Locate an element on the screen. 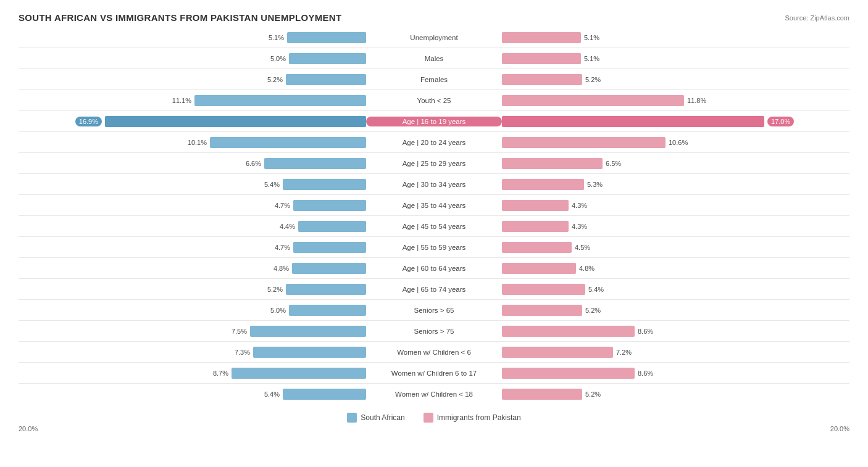 This screenshot has width=868, height=467. left-value: 5.2% is located at coordinates (273, 80).